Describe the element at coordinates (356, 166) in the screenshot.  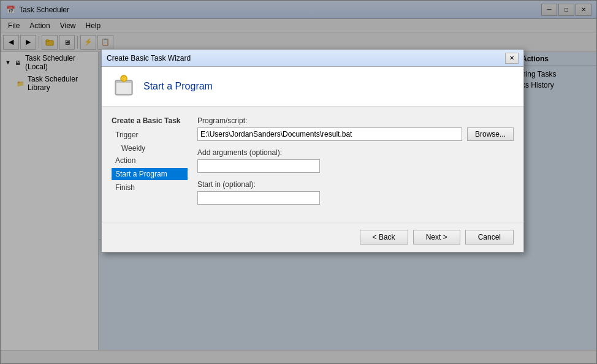
I see `add-args-row` at that location.